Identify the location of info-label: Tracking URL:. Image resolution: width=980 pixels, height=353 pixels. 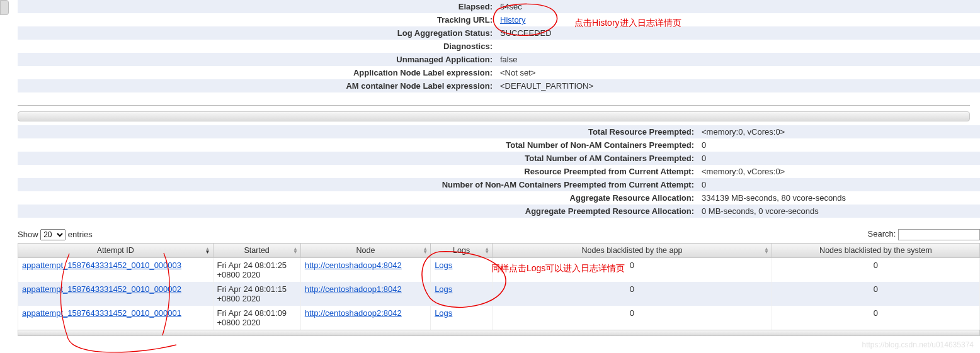
(257, 20).